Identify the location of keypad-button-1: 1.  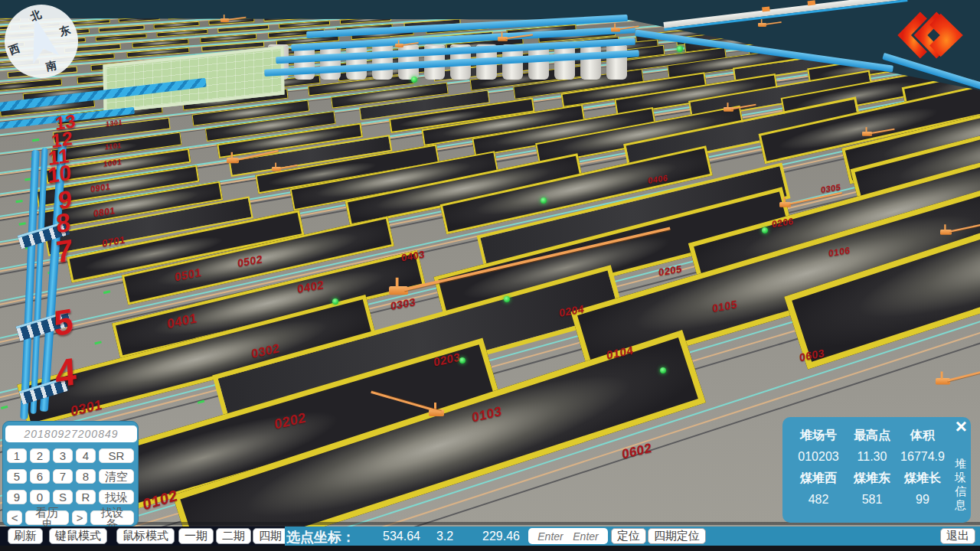
(17, 456).